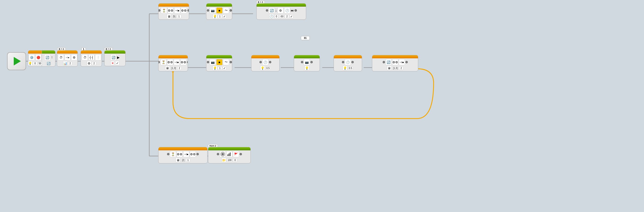 This screenshot has height=212, width=644. Describe the element at coordinates (224, 160) in the screenshot. I see `folder-icon: 📁` at that location.